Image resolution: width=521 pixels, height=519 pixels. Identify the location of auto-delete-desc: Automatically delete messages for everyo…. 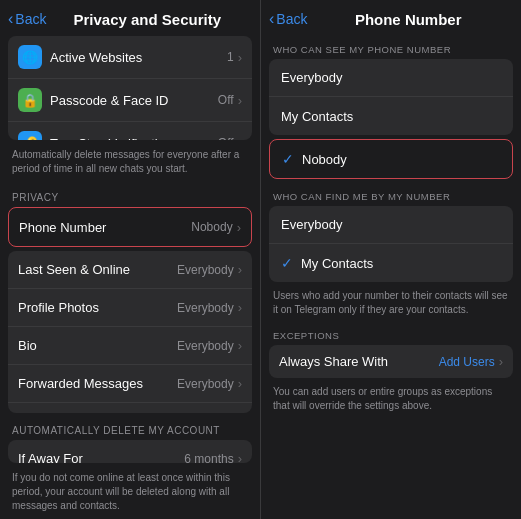
(130, 163).